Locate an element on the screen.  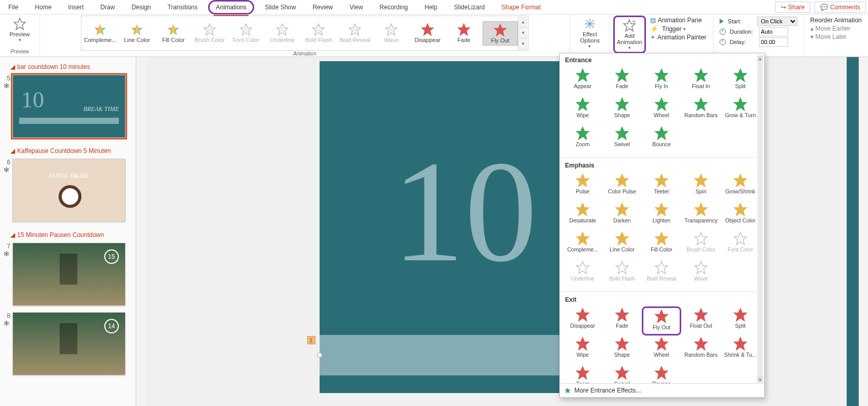
move-later-button: ▾ Move Later is located at coordinates (836, 37).